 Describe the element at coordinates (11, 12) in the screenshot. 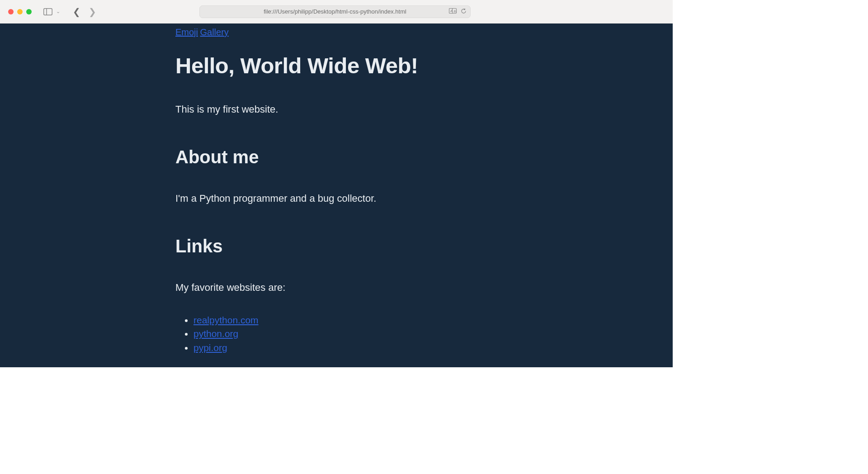

I see `close-window-button` at that location.